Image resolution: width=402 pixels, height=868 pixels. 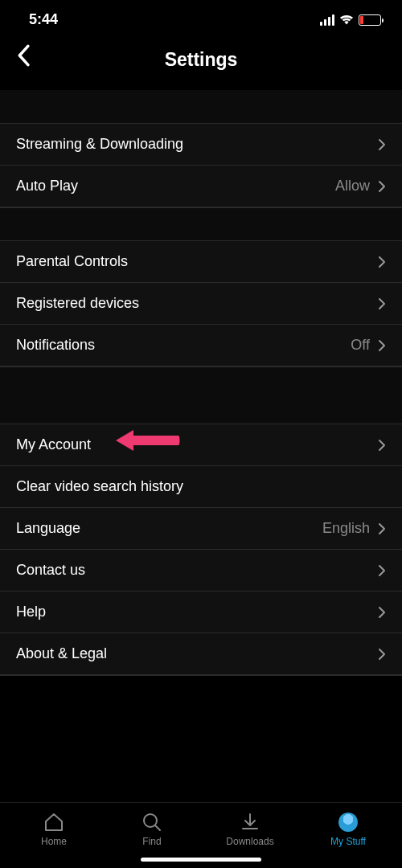 What do you see at coordinates (249, 841) in the screenshot?
I see `nav-label: Downloads` at bounding box center [249, 841].